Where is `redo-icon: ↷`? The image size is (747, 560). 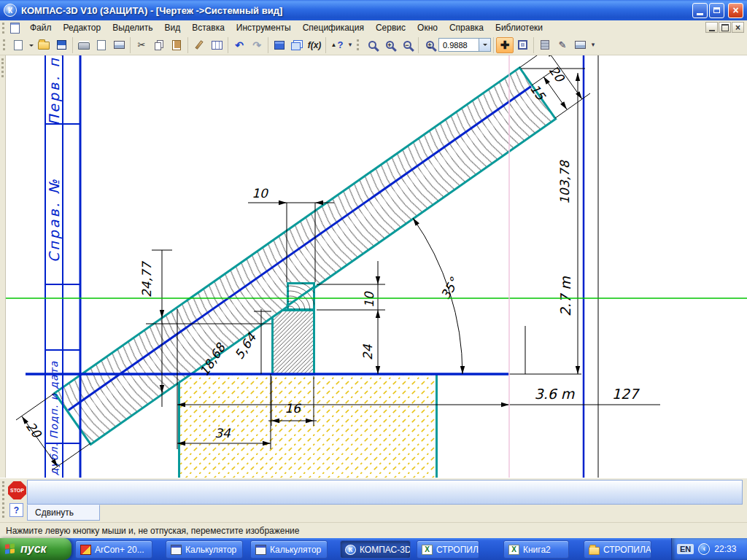 redo-icon: ↷ is located at coordinates (257, 45).